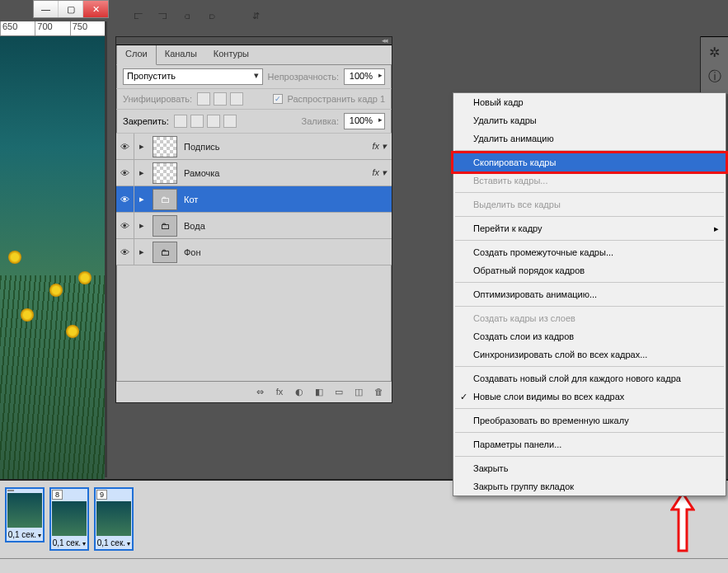  What do you see at coordinates (254, 323) in the screenshot?
I see `layers-empty-area` at bounding box center [254, 323].